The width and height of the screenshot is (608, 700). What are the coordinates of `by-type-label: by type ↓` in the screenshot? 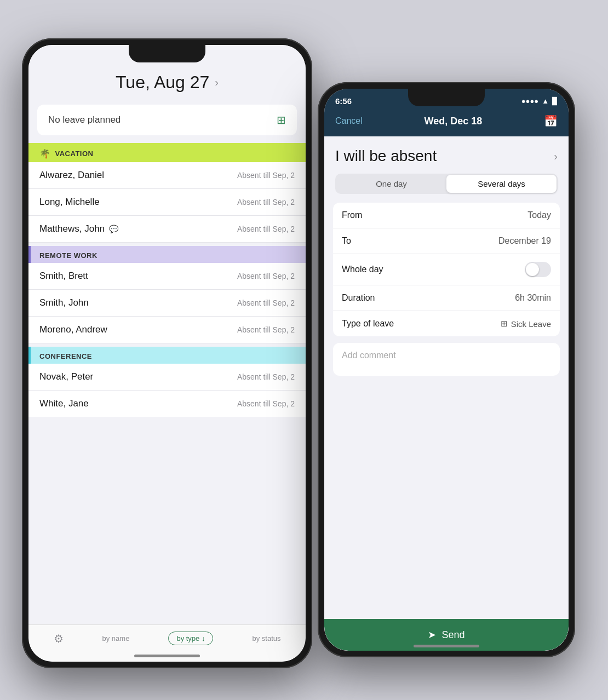 It's located at (191, 639).